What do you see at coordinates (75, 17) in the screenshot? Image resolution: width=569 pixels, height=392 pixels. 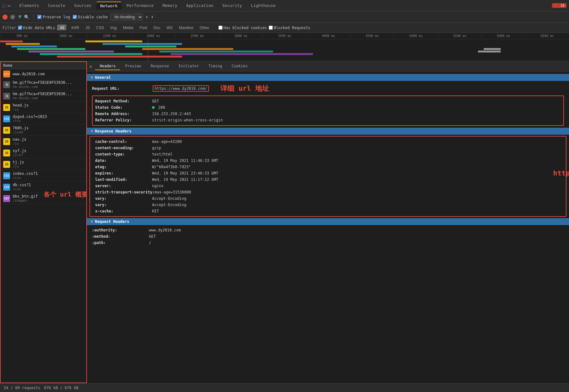 I see `disable-cache-input` at bounding box center [75, 17].